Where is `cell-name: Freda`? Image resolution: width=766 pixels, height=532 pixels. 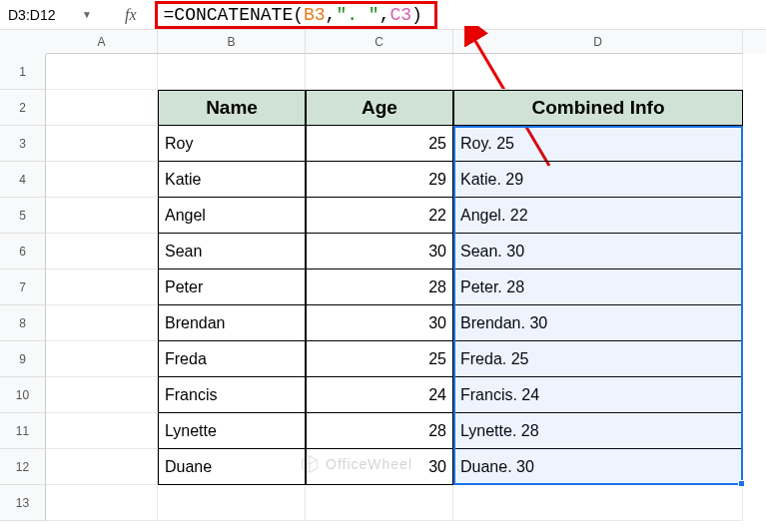 cell-name: Freda is located at coordinates (232, 359).